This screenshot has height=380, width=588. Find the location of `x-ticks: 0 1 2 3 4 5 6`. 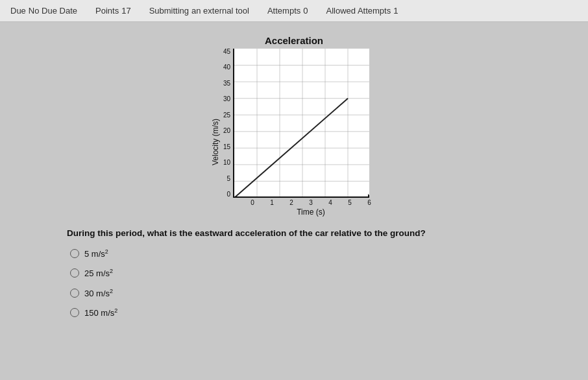

x-ticks: 0 1 2 3 4 5 6 is located at coordinates (311, 202).